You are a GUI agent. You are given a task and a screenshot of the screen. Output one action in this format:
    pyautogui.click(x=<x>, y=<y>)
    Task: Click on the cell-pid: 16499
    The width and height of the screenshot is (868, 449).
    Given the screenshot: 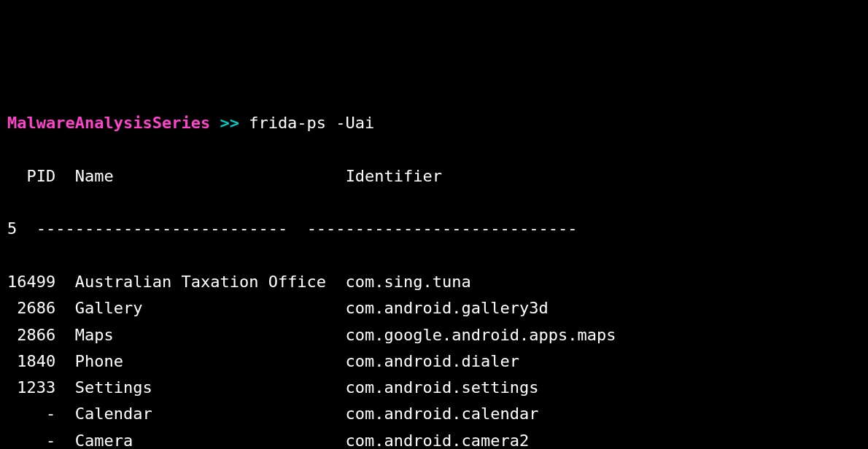 What is the action you would take?
    pyautogui.click(x=31, y=281)
    